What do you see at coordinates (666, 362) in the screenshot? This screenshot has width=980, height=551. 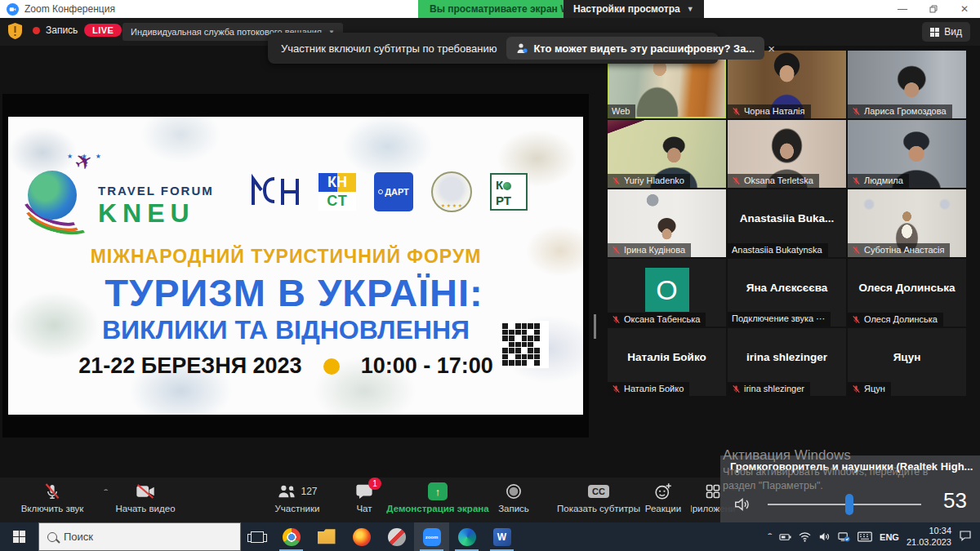 I see `participant-tile: Наталія Бойко Наталія Бойко` at bounding box center [666, 362].